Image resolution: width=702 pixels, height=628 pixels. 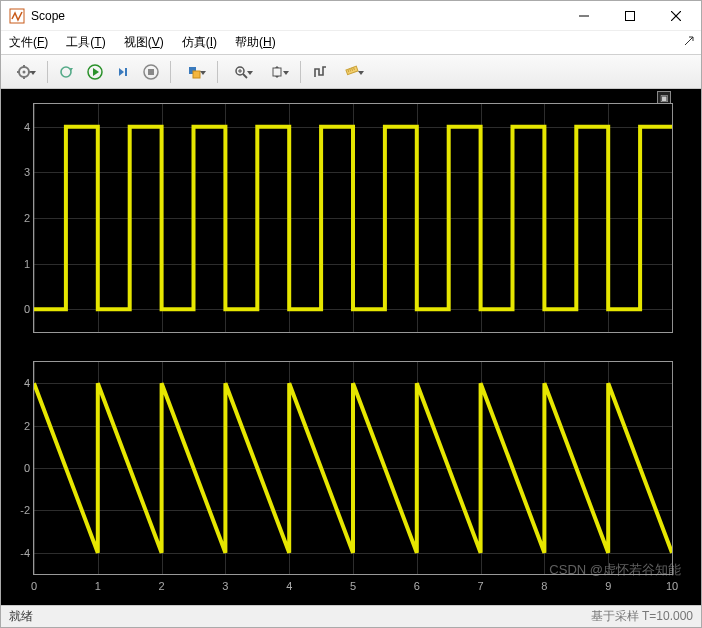 I want to click on y-tick: -4, so click(x=20, y=553).